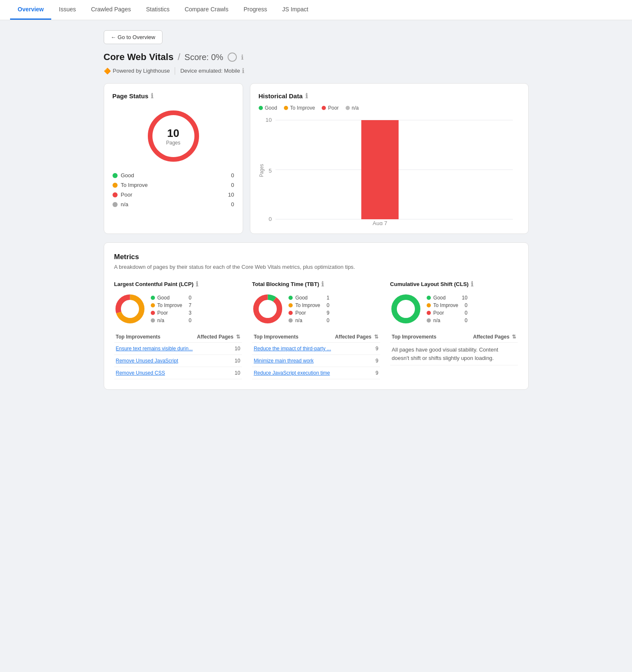  Describe the element at coordinates (230, 195) in the screenshot. I see `legend-value-poor: 10` at that location.